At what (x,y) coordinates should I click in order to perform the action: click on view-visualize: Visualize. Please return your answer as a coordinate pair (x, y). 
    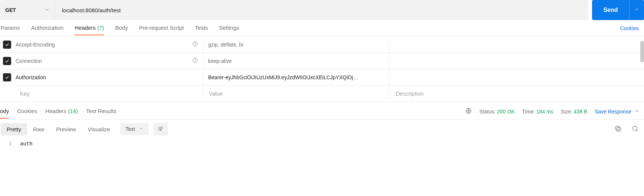
    Looking at the image, I should click on (99, 129).